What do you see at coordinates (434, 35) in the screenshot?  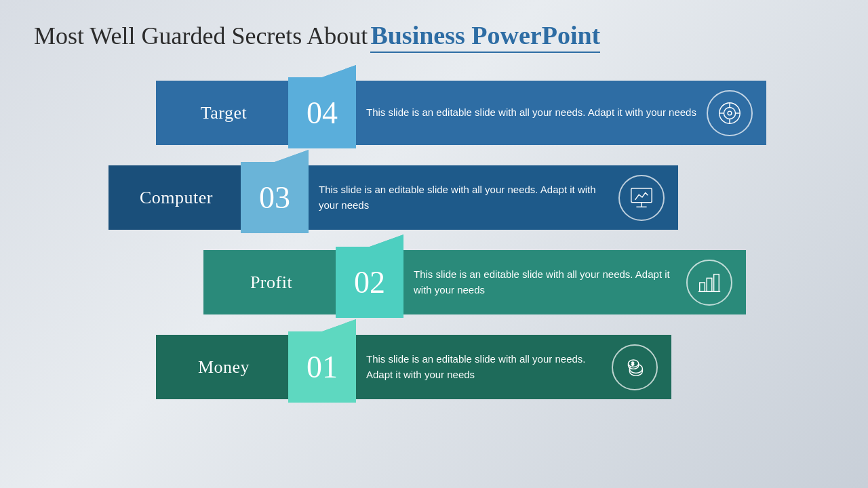 I see `title-area: Most Well Guarded Secrets About Business…` at bounding box center [434, 35].